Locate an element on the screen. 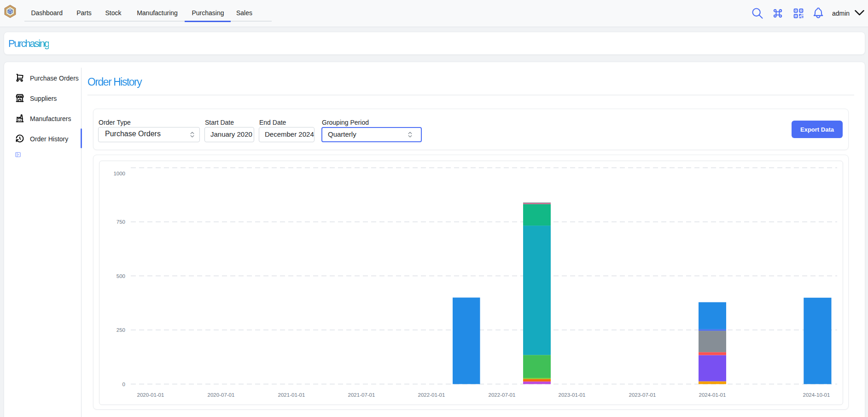 This screenshot has height=417, width=868. svg-text: 2022-01-01 is located at coordinates (432, 395).